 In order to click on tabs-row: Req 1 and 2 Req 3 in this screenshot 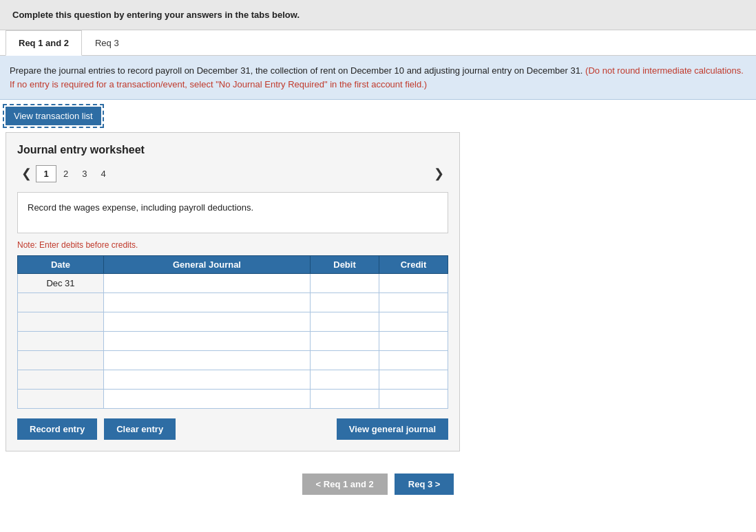, I will do `click(378, 43)`.